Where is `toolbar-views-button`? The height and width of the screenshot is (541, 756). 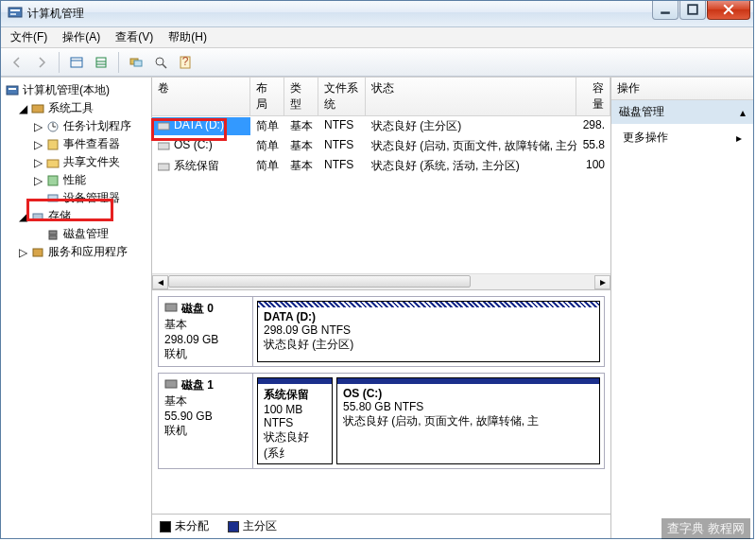
toolbar-views-button is located at coordinates (77, 62).